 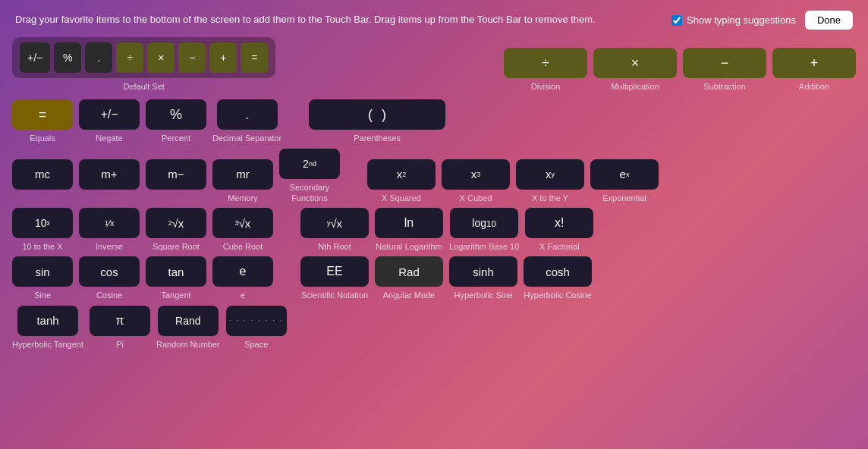 I want to click on done-button: Done, so click(x=829, y=20).